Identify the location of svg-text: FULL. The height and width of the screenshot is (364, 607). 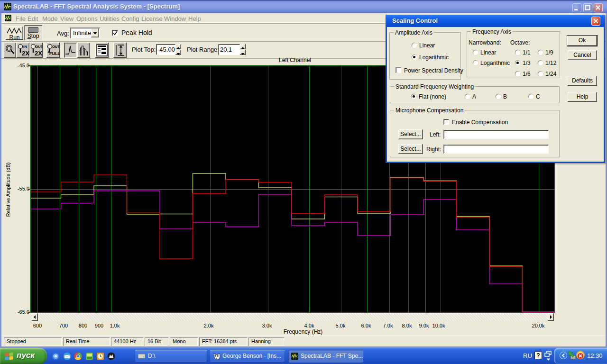
(55, 54).